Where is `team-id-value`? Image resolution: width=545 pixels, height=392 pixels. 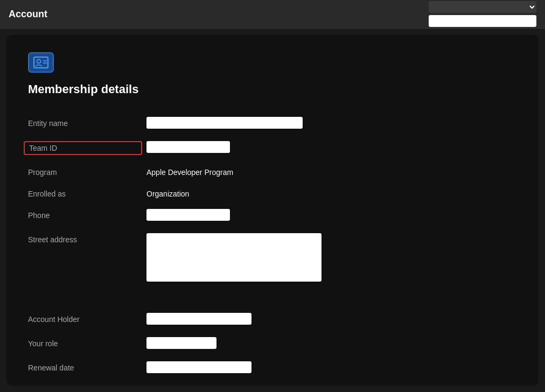
team-id-value is located at coordinates (330, 148).